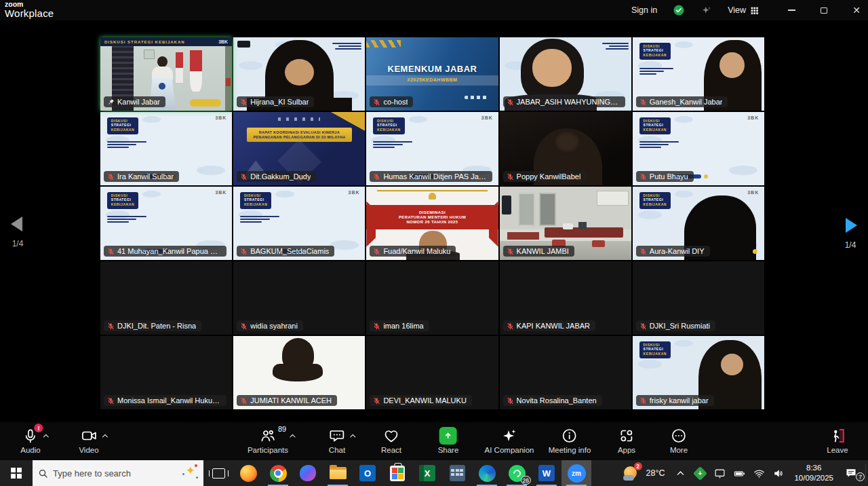  Describe the element at coordinates (218, 474) in the screenshot. I see `task-view-icon` at that location.